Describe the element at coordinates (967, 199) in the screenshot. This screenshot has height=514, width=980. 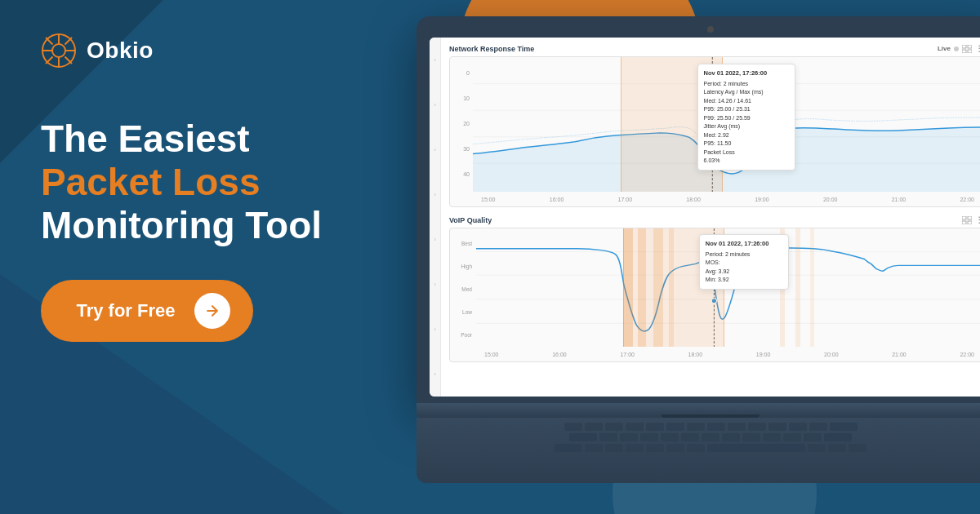
I see `x-label-2200: 22:00` at that location.